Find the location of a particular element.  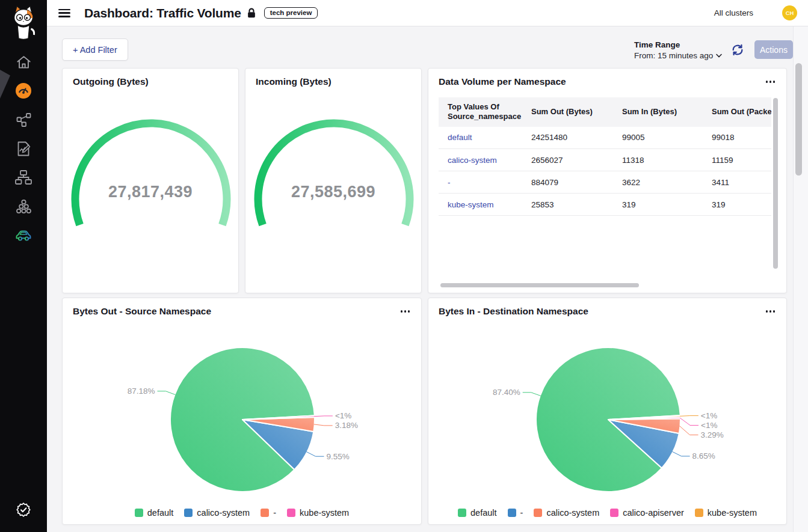

pie-percent-label: 8.65% is located at coordinates (704, 456).